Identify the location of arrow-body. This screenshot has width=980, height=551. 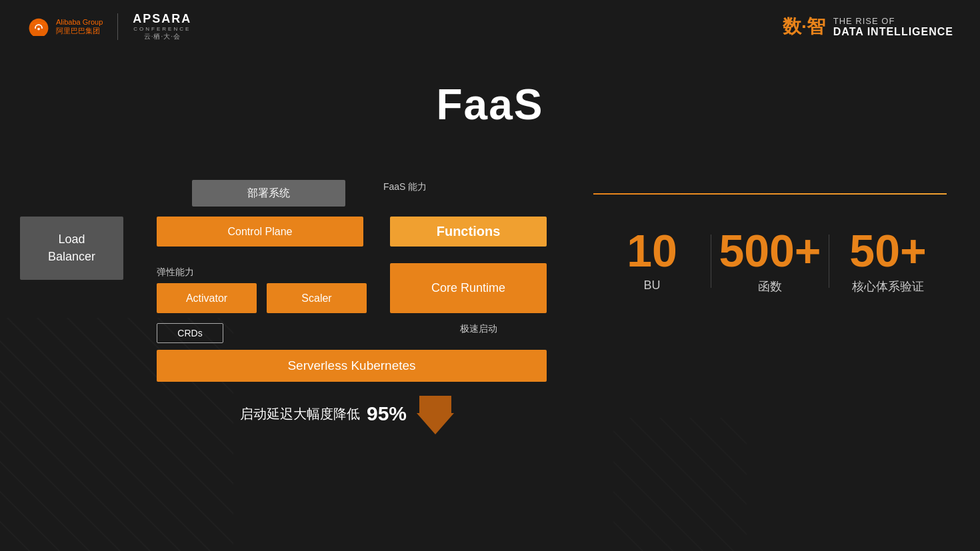
(435, 406).